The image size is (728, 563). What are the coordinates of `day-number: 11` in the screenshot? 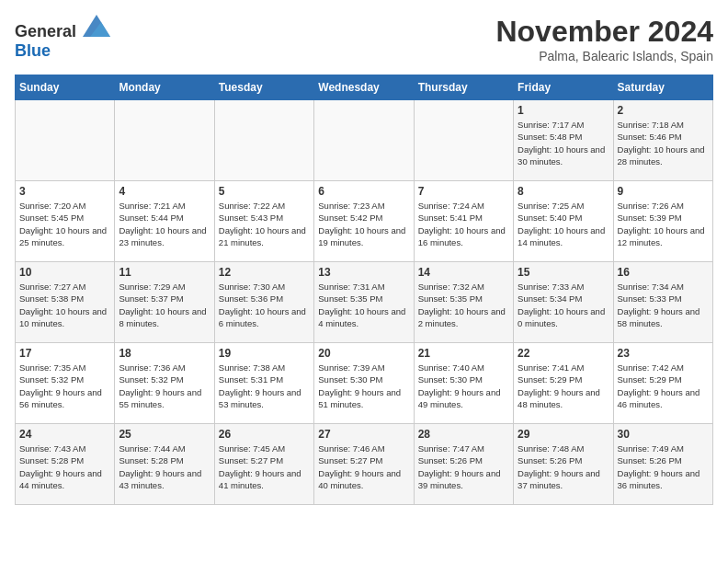 It's located at (164, 272).